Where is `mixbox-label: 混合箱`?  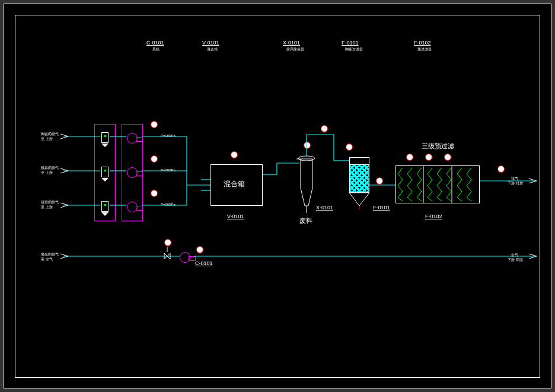 mixbox-label: 混合箱 is located at coordinates (234, 184).